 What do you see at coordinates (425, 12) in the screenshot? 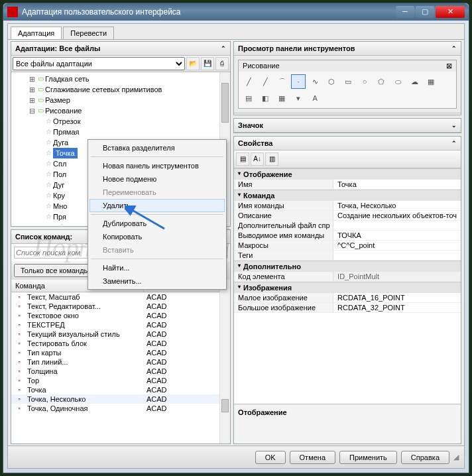
I see `maximize-button: ▢` at bounding box center [425, 12].